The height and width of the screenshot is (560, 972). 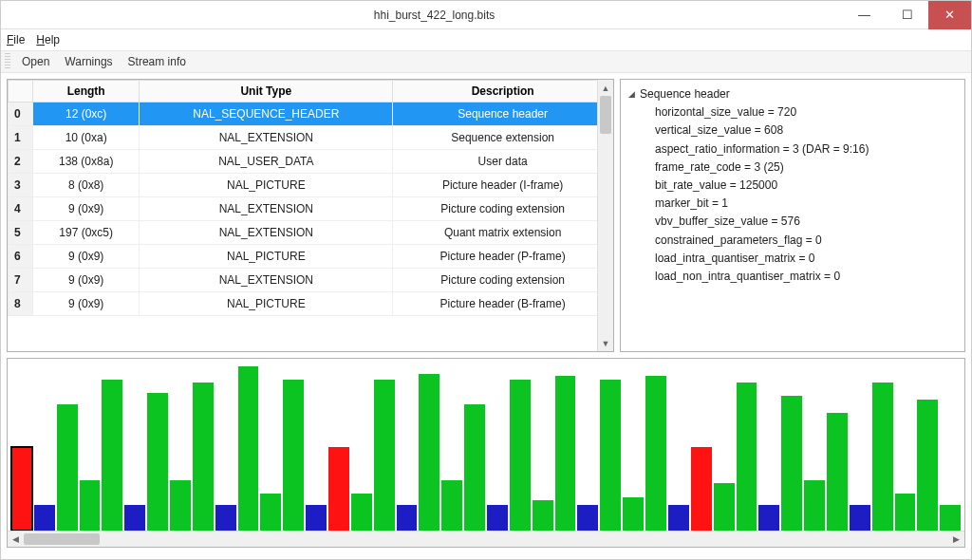 I want to click on tree-root-label: Sequence header, so click(x=685, y=95).